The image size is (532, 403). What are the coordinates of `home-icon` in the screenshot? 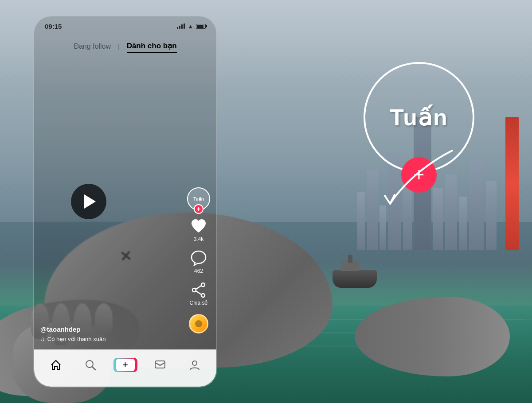 It's located at (56, 365).